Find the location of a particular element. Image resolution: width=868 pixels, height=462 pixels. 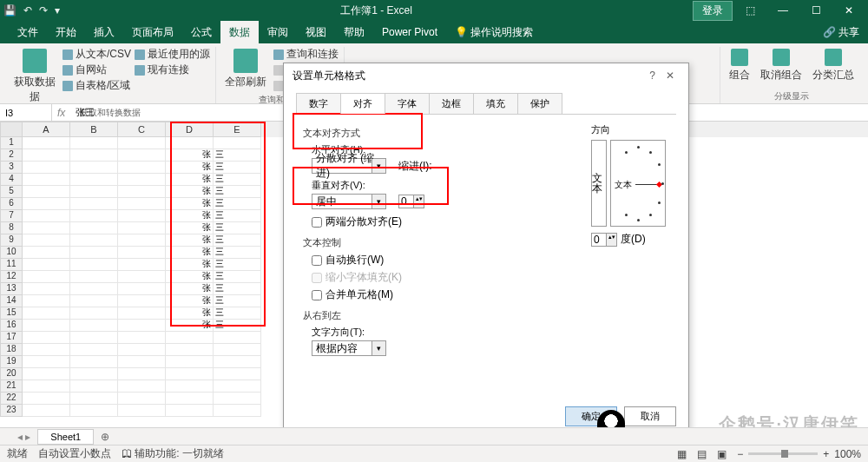

login-button: 登录 is located at coordinates (713, 10).